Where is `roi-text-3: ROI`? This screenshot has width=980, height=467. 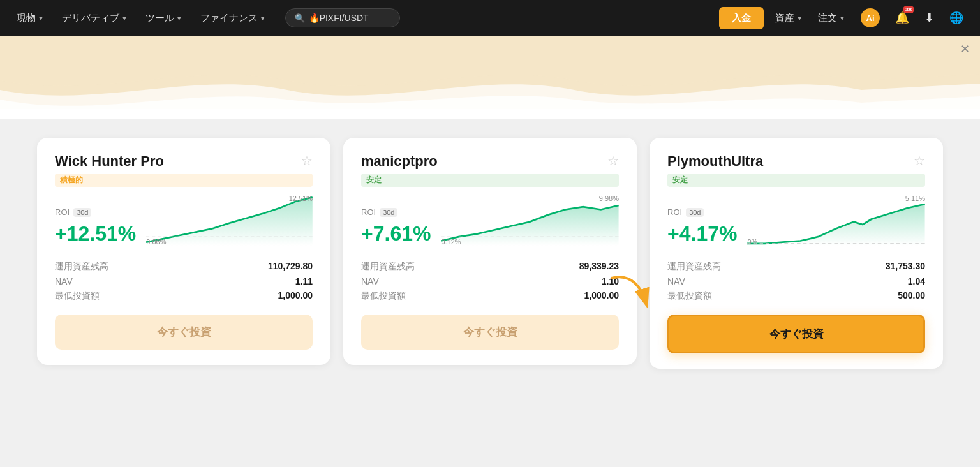 roi-text-3: ROI is located at coordinates (675, 212).